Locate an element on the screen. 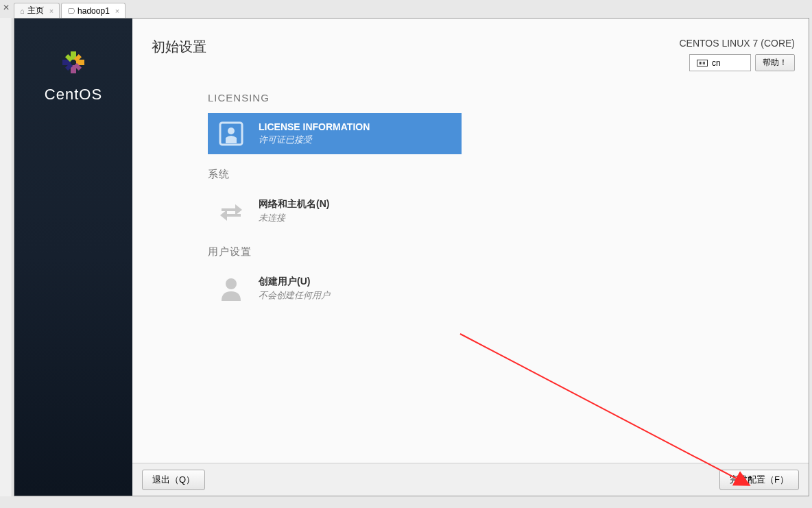 The width and height of the screenshot is (812, 508). brand-text: CentOS is located at coordinates (73, 95).